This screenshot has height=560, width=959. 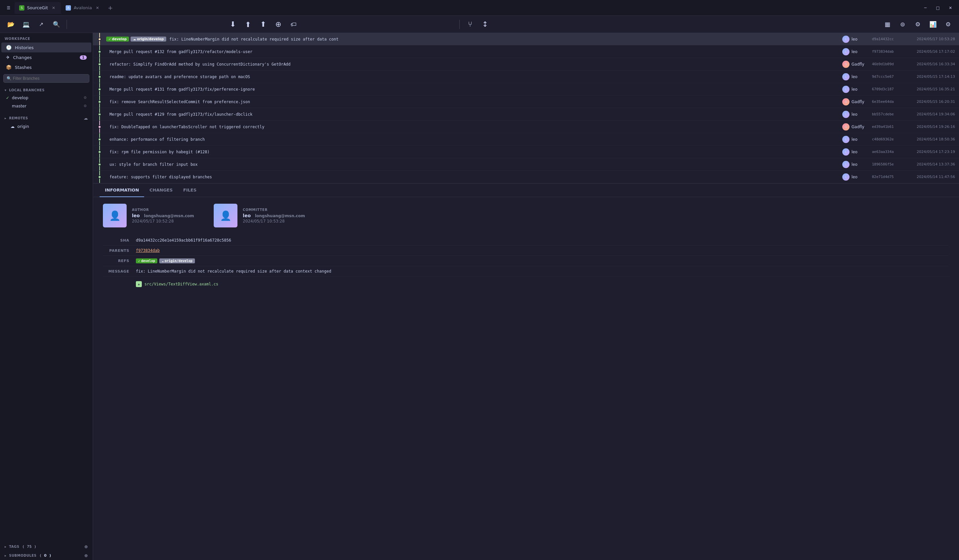 I want to click on minimize-button: ─, so click(x=926, y=8).